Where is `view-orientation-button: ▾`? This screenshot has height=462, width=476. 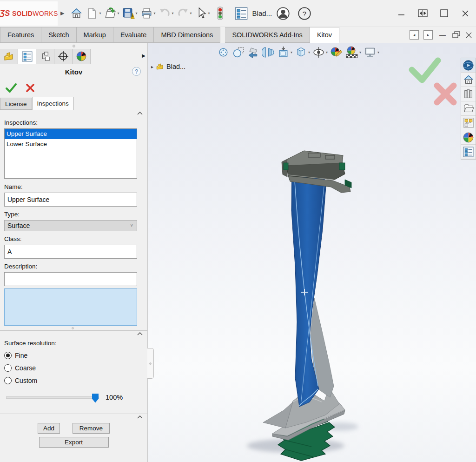 view-orientation-button: ▾ is located at coordinates (302, 52).